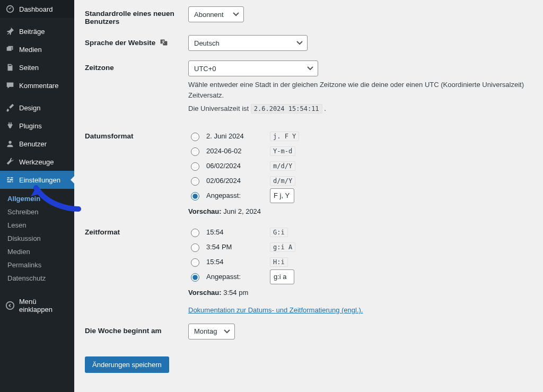  I want to click on date-format-custom-label: Angepasst:, so click(235, 195).